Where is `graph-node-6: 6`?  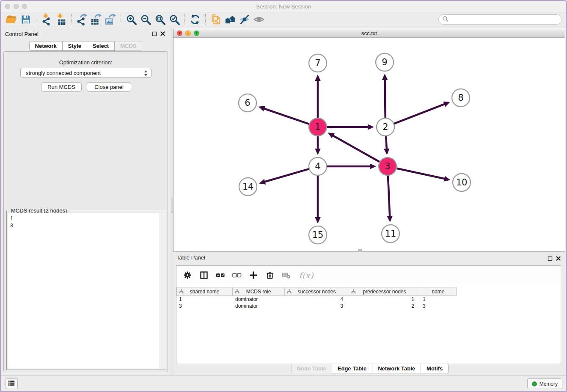
graph-node-6: 6 is located at coordinates (248, 103).